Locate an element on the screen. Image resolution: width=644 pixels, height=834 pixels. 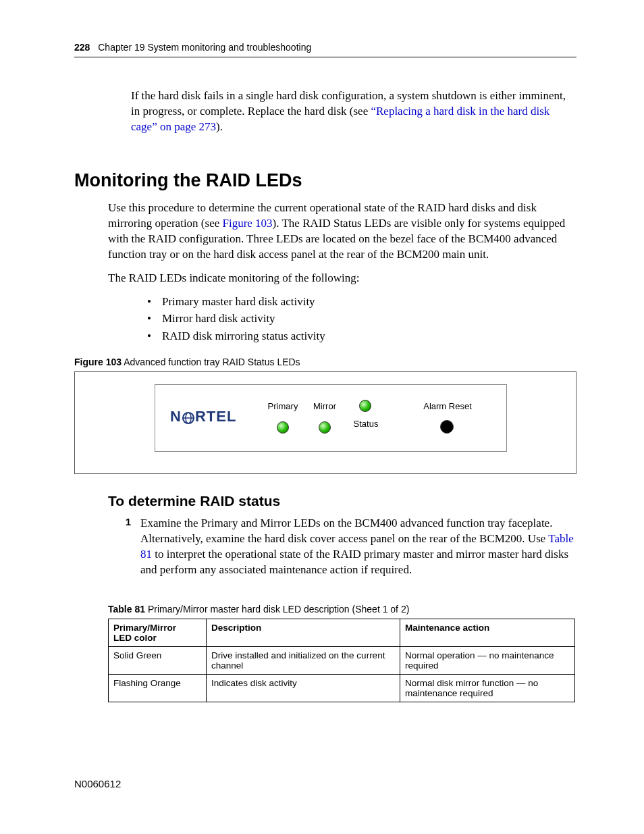
nortel-logo: NRTEL is located at coordinates (203, 417).